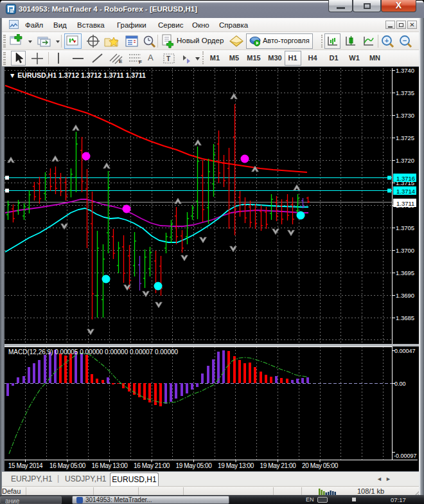 This screenshot has height=504, width=424. What do you see at coordinates (279, 465) in the screenshot?
I see `svg-text: 19 May 21:00` at bounding box center [279, 465].